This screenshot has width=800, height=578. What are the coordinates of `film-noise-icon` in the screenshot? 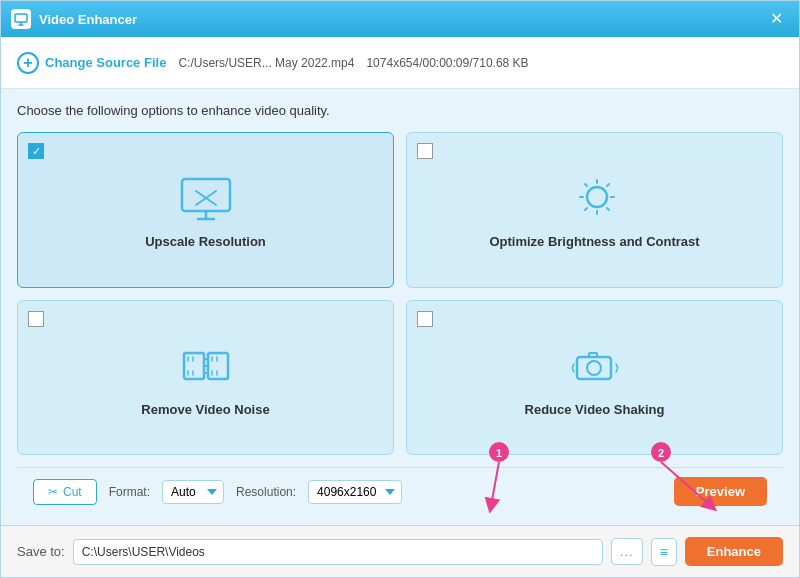 It's located at (206, 367).